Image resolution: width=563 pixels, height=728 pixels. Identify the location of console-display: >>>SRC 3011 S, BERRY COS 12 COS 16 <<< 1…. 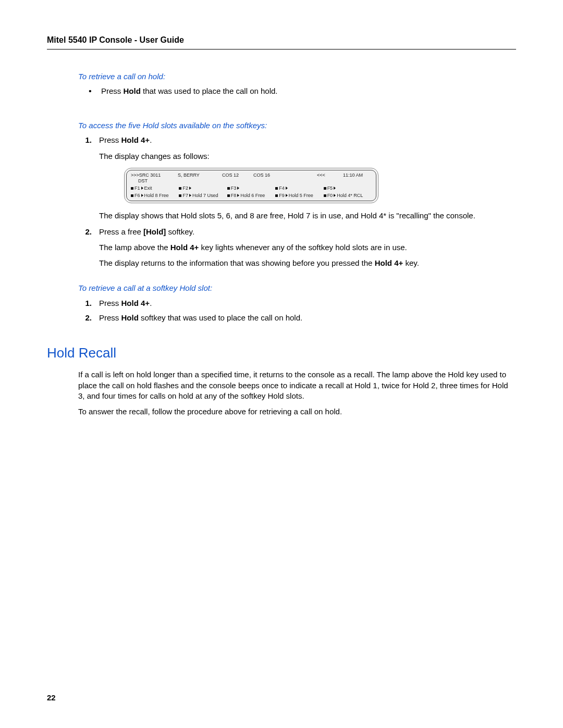
(251, 186).